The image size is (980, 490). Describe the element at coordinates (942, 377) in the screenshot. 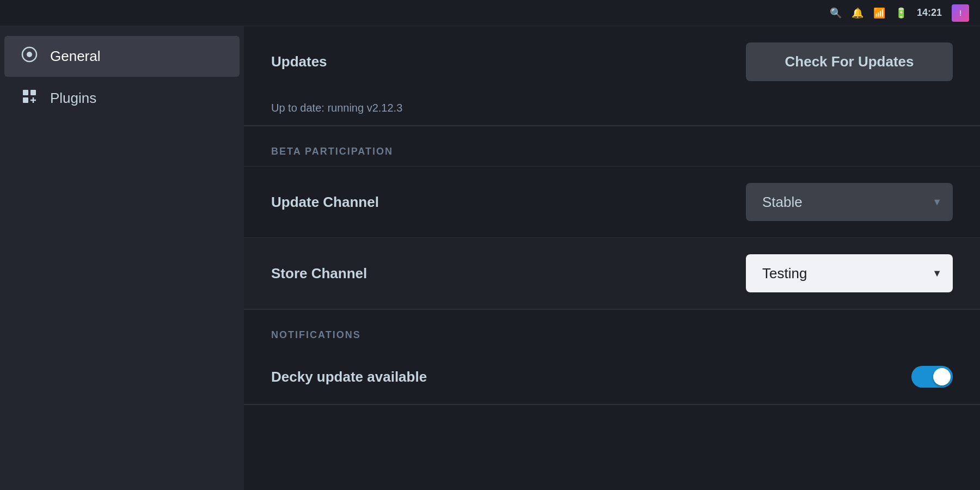

I see `toggle-thumb` at that location.